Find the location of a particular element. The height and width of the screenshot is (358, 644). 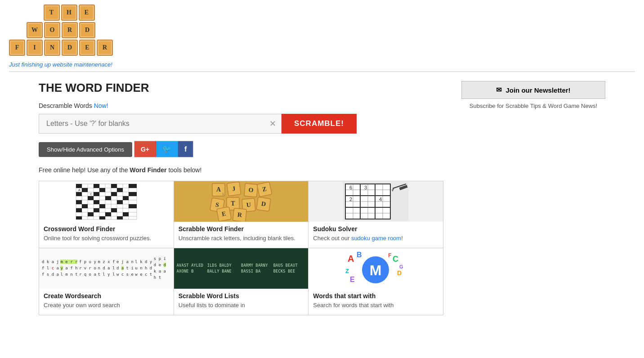

wordlists-info: Scrabble Word Lists Useful lists to domi… is located at coordinates (241, 302).